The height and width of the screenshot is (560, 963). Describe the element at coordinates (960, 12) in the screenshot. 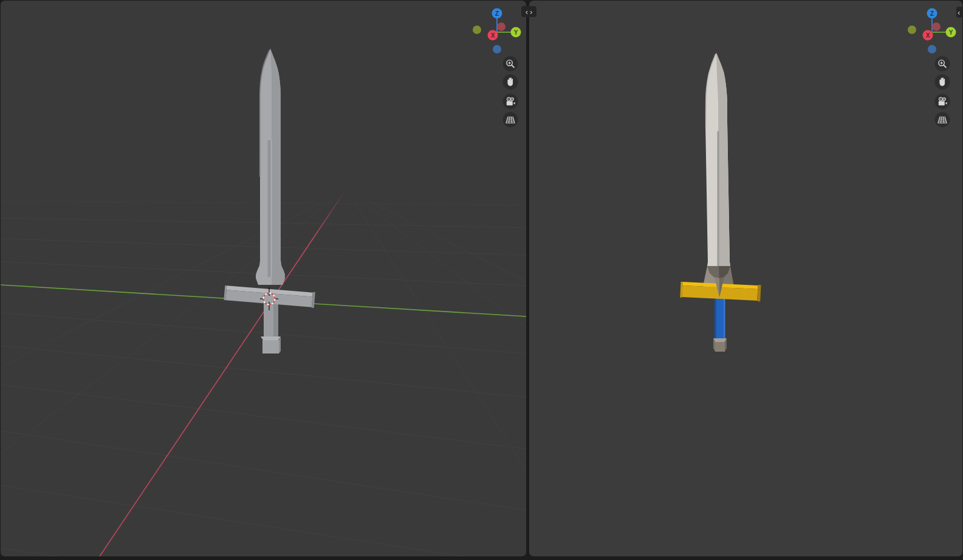

I see `sidebar-collapse-toggle: ‹` at that location.